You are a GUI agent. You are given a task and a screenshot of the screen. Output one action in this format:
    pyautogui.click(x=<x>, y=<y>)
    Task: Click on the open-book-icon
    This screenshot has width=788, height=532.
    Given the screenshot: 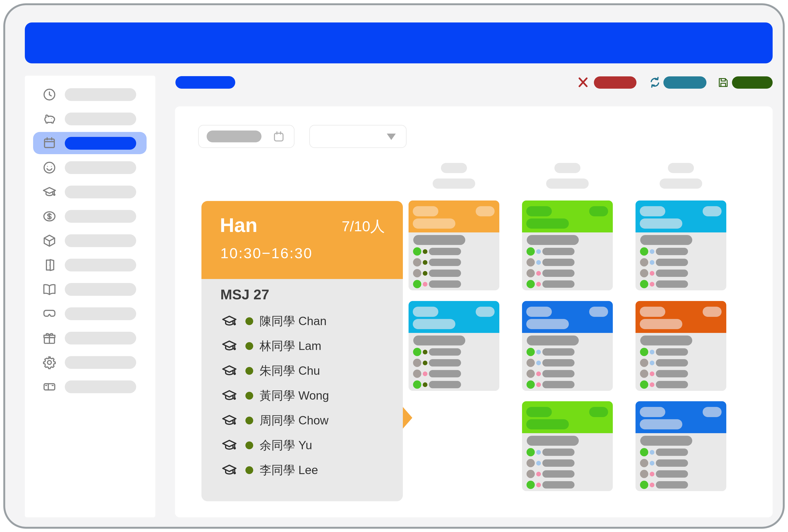 What is the action you would take?
    pyautogui.click(x=50, y=290)
    